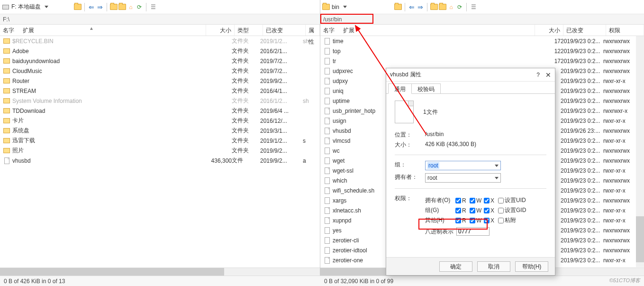 The width and height of the screenshot is (644, 286). Describe the element at coordinates (471, 75) in the screenshot. I see `dialog-titlebar: vhusbd 属性 ? ✕` at that location.